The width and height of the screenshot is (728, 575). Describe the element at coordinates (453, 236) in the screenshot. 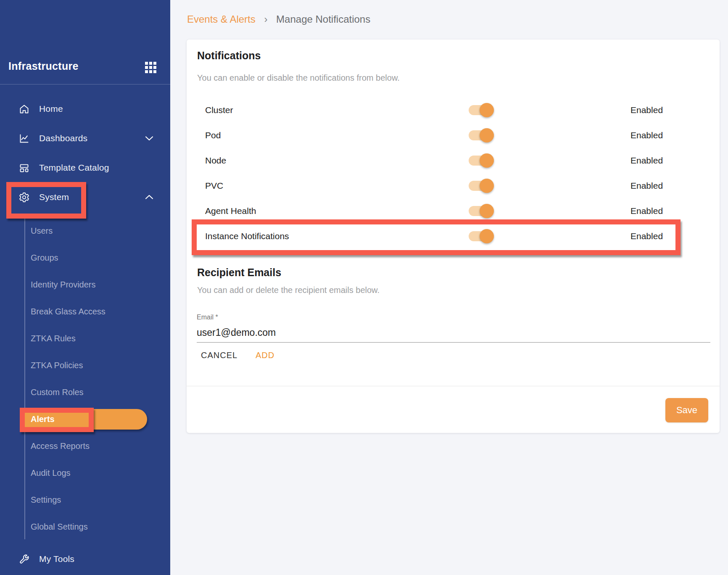

I see `notification-row-instance-notifications: Instance Notifications Enabled` at that location.